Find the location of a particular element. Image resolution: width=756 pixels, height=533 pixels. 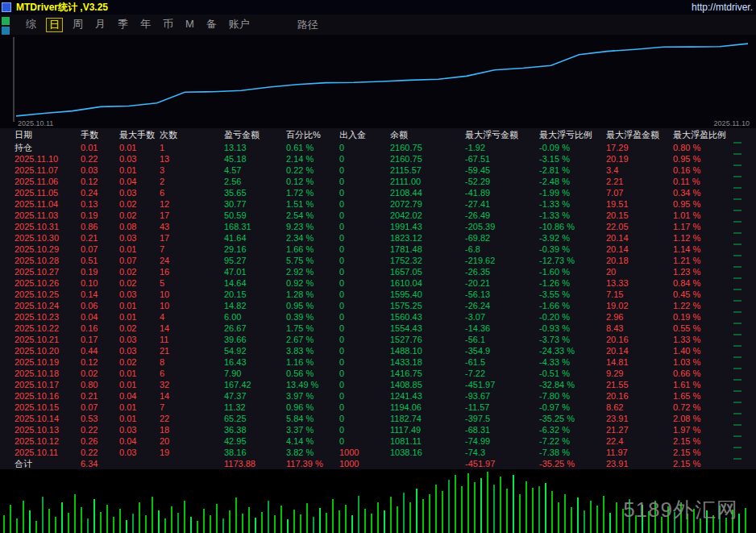

cell: 0.01 is located at coordinates (139, 148).